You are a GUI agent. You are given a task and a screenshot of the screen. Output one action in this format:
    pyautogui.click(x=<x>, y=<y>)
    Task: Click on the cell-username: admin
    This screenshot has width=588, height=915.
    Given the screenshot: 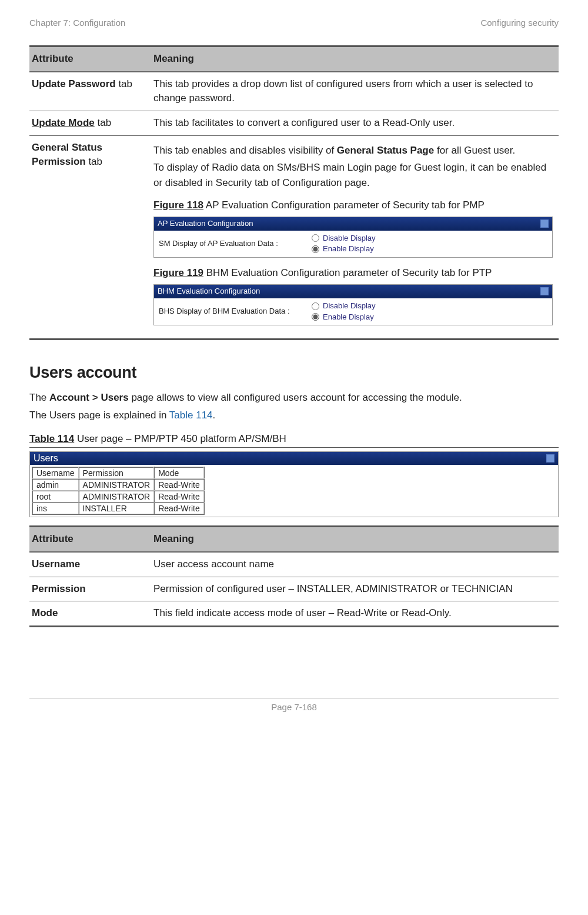 What is the action you would take?
    pyautogui.click(x=55, y=485)
    